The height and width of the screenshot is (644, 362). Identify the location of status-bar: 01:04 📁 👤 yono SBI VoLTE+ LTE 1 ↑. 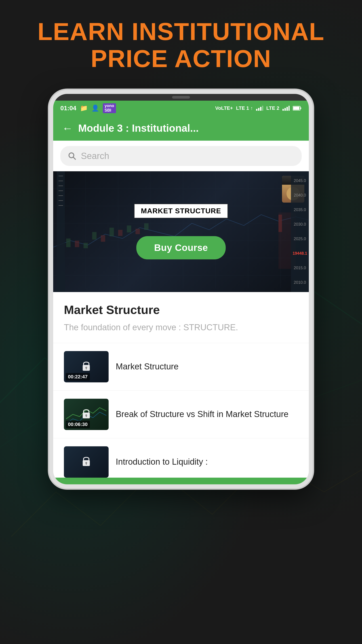
(181, 108).